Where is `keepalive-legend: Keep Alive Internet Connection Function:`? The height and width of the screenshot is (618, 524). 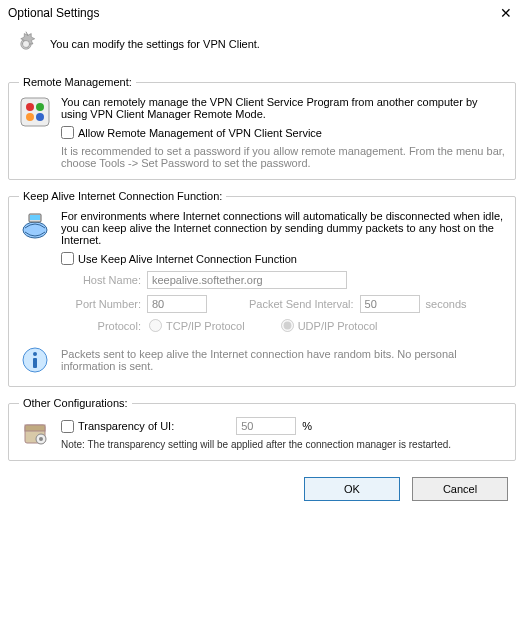 keepalive-legend: Keep Alive Internet Connection Function: is located at coordinates (122, 196).